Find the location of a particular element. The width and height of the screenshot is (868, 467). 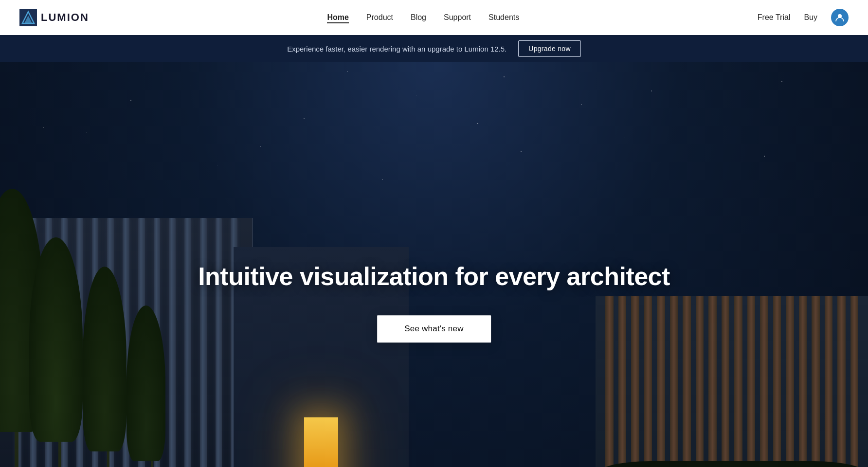

hero-heading: Intuitive visualization for every archit… is located at coordinates (434, 276).